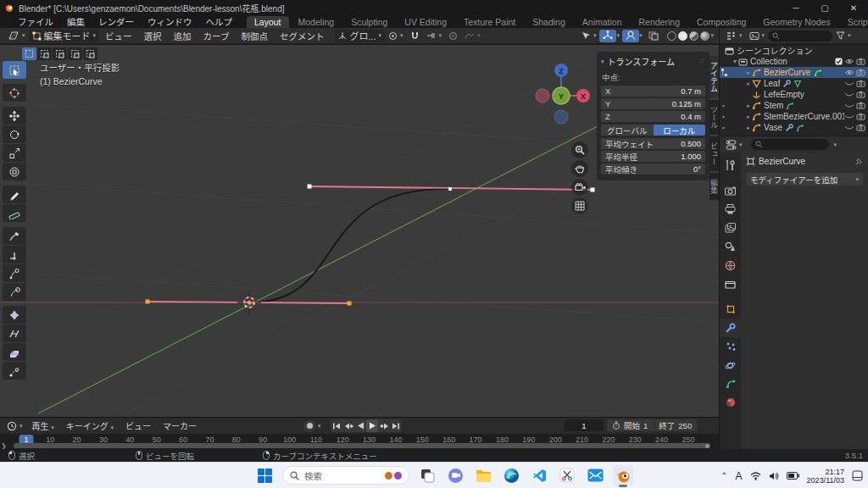 The width and height of the screenshot is (868, 488). Describe the element at coordinates (859, 162) in the screenshot. I see `pin-icon` at that location.